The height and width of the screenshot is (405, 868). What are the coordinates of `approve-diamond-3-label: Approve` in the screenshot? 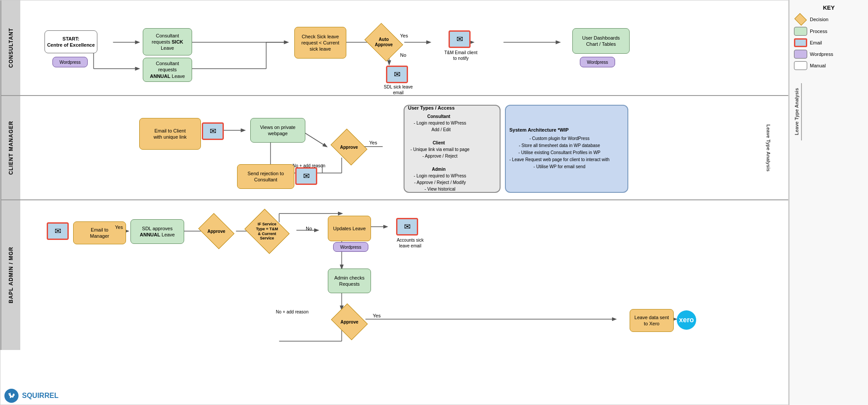 It's located at (350, 322).